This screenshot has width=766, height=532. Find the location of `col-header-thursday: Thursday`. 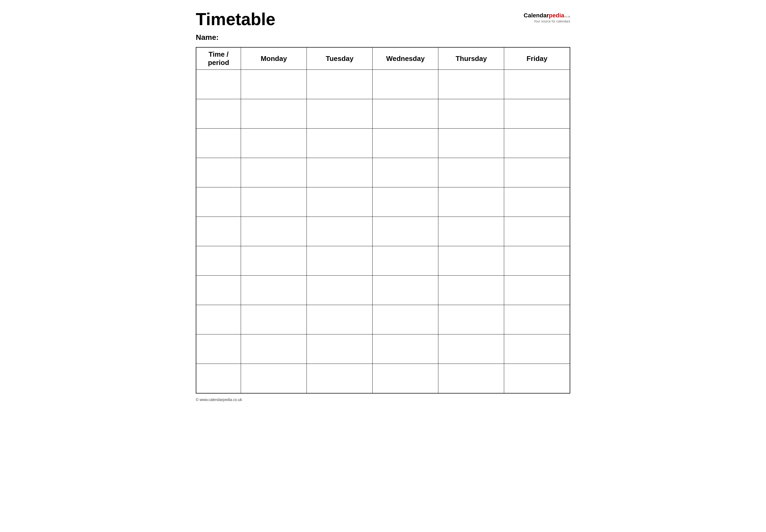

col-header-thursday: Thursday is located at coordinates (472, 59).